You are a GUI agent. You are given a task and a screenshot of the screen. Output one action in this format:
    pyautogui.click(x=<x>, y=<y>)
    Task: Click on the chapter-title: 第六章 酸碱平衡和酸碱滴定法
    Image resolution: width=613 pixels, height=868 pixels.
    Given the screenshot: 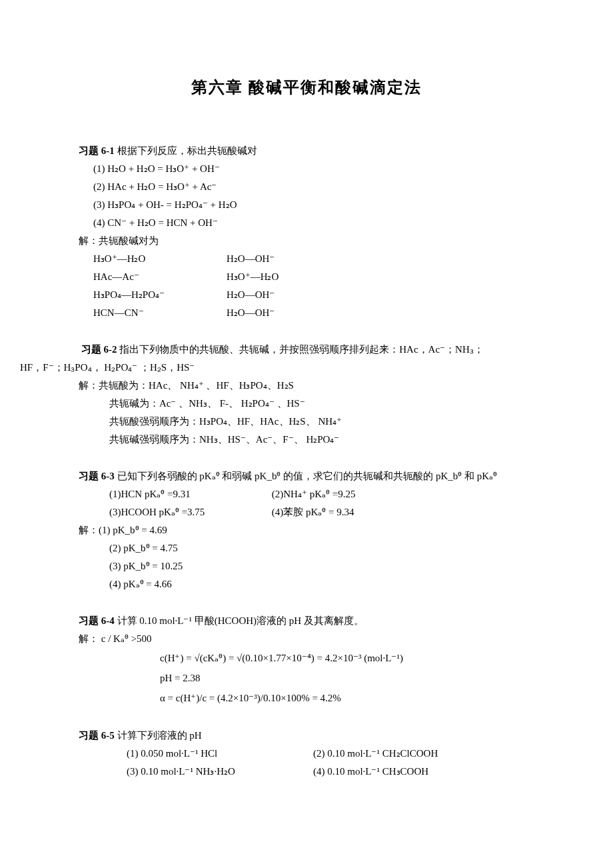 What is the action you would take?
    pyautogui.click(x=306, y=88)
    